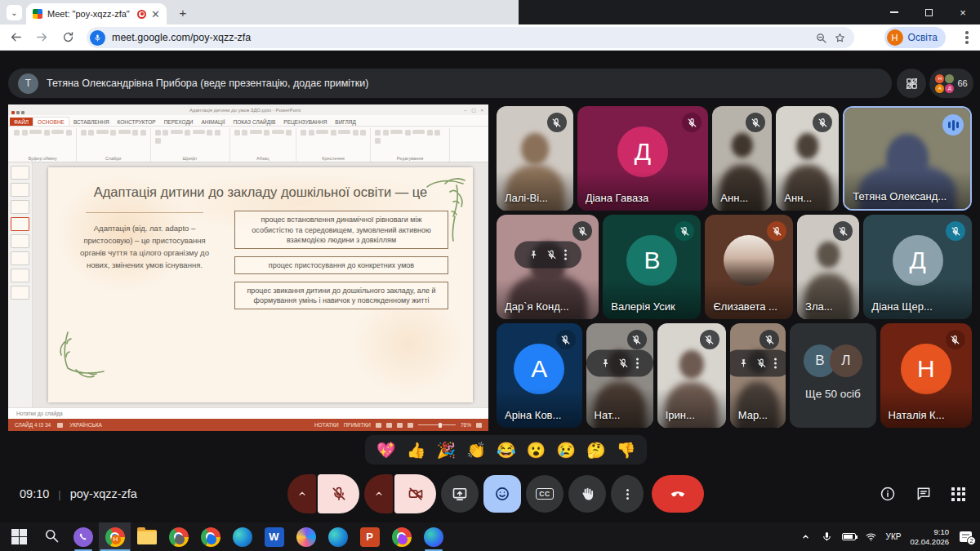 Image resolution: width=980 pixels, height=551 pixels. What do you see at coordinates (915, 38) in the screenshot?
I see `browser-profile-chip: Н Освіта` at bounding box center [915, 38].